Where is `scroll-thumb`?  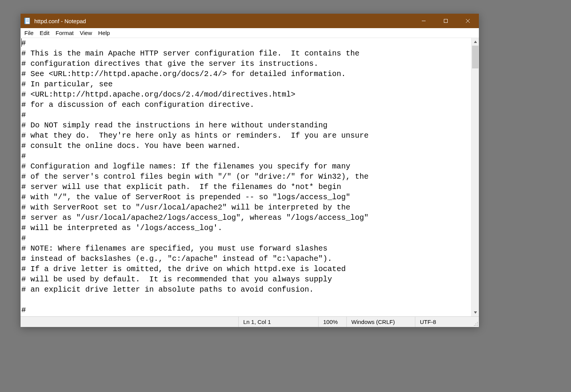
scroll-thumb is located at coordinates (475, 57).